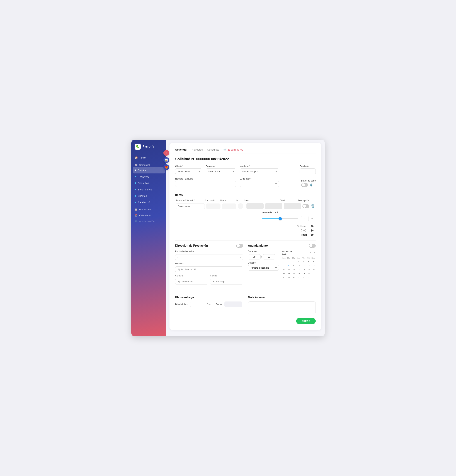 Image resolution: width=456 pixels, height=476 pixels. What do you see at coordinates (166, 153) in the screenshot?
I see `sidebar-fab-add: +` at bounding box center [166, 153].